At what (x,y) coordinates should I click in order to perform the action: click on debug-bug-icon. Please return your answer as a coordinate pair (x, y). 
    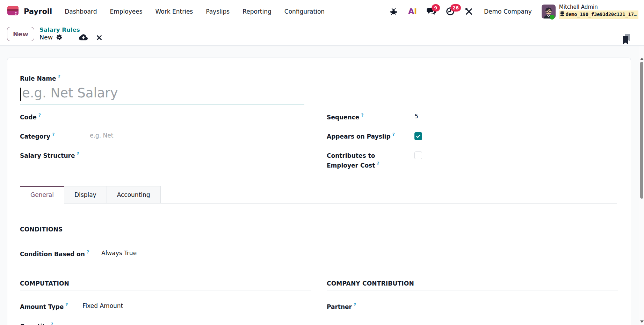
    Looking at the image, I should click on (393, 12).